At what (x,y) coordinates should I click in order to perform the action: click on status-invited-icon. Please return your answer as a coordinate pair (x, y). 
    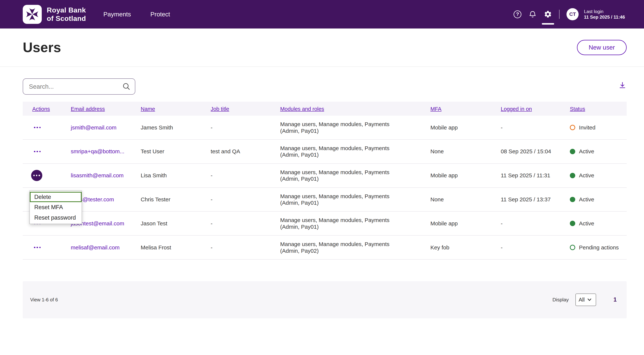
    Looking at the image, I should click on (572, 127).